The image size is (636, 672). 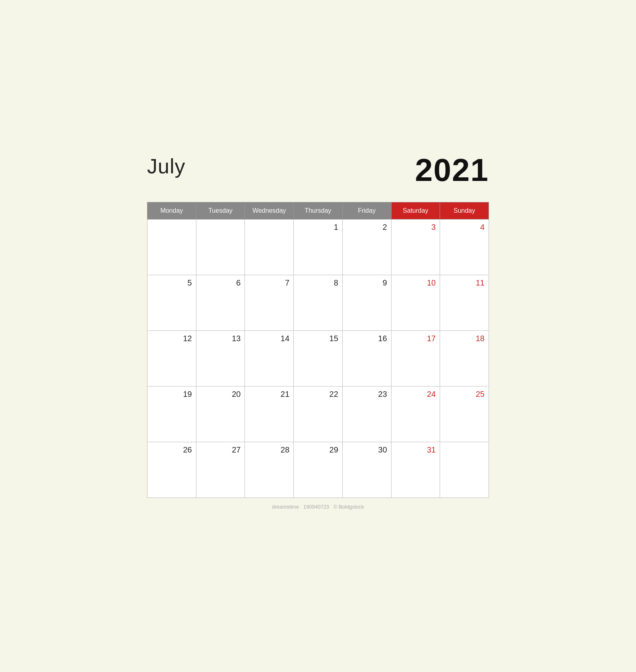 I want to click on day-number: 9, so click(x=367, y=283).